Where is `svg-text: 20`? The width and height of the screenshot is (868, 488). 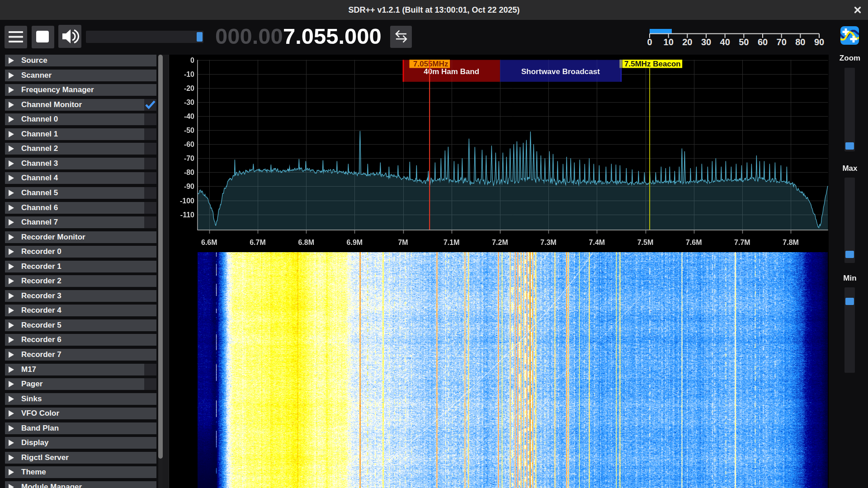 svg-text: 20 is located at coordinates (687, 42).